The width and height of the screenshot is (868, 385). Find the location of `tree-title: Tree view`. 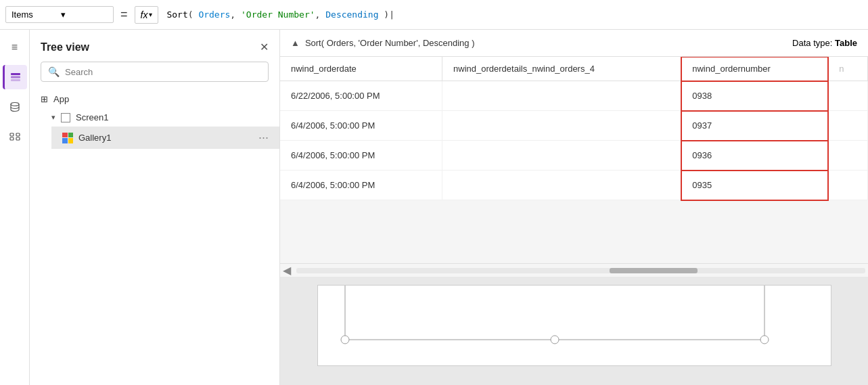

tree-title: Tree view is located at coordinates (65, 47).